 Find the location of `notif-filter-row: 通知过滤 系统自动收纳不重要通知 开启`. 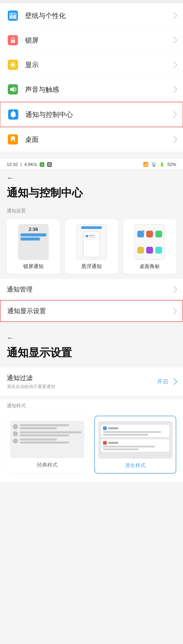

notif-filter-row: 通知过滤 系统自动收纳不重要通知 开启 is located at coordinates (91, 382).